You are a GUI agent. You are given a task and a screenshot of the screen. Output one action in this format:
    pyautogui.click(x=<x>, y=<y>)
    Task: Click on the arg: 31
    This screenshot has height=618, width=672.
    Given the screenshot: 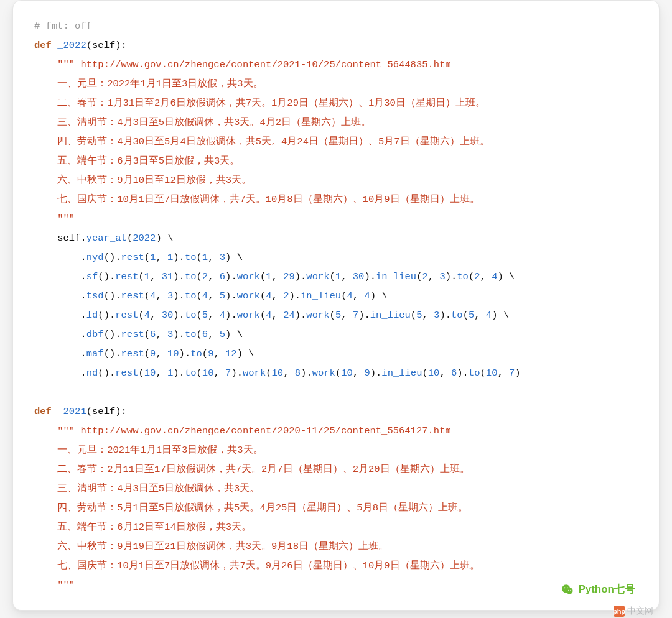 What is the action you would take?
    pyautogui.click(x=168, y=277)
    